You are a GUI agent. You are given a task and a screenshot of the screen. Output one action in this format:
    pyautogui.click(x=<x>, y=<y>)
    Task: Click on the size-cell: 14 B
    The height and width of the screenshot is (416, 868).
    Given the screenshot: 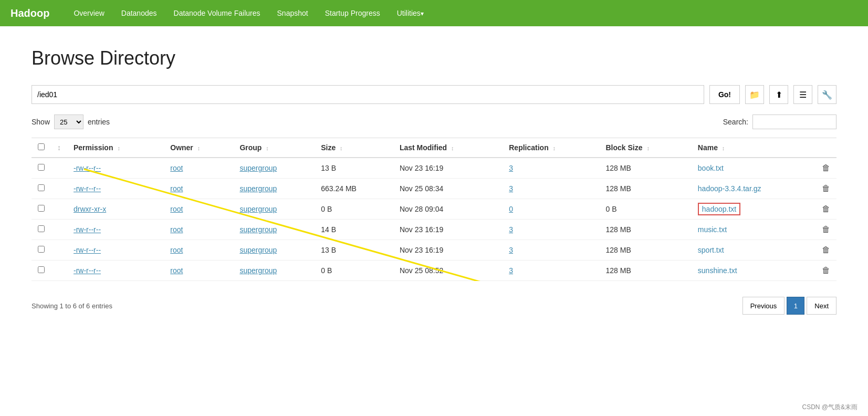 What is the action you would take?
    pyautogui.click(x=354, y=230)
    